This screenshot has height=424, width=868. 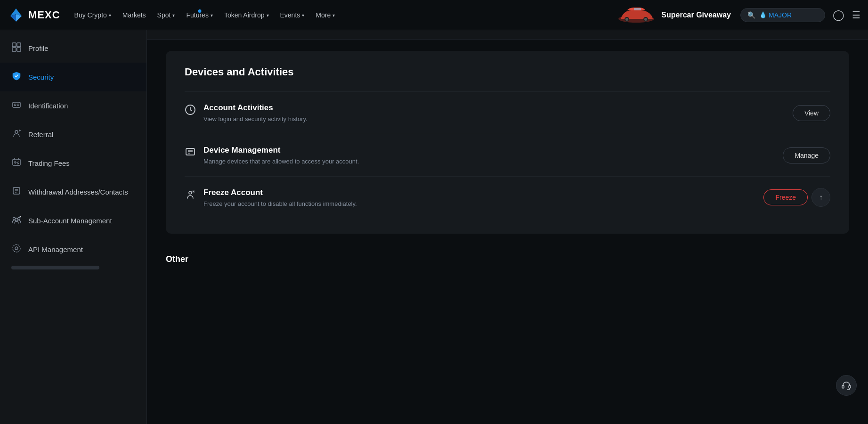 I want to click on view-button: View, so click(x=811, y=113).